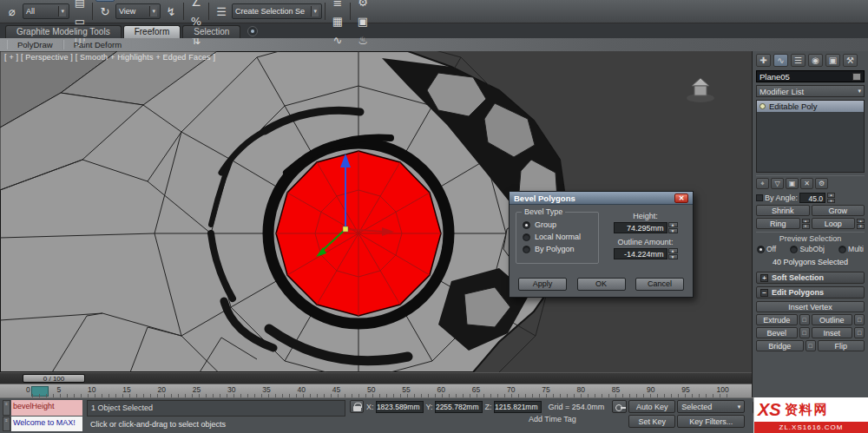 The width and height of the screenshot is (868, 433). Describe the element at coordinates (54, 378) in the screenshot. I see `time-slider-handle: 0 / 100` at that location.